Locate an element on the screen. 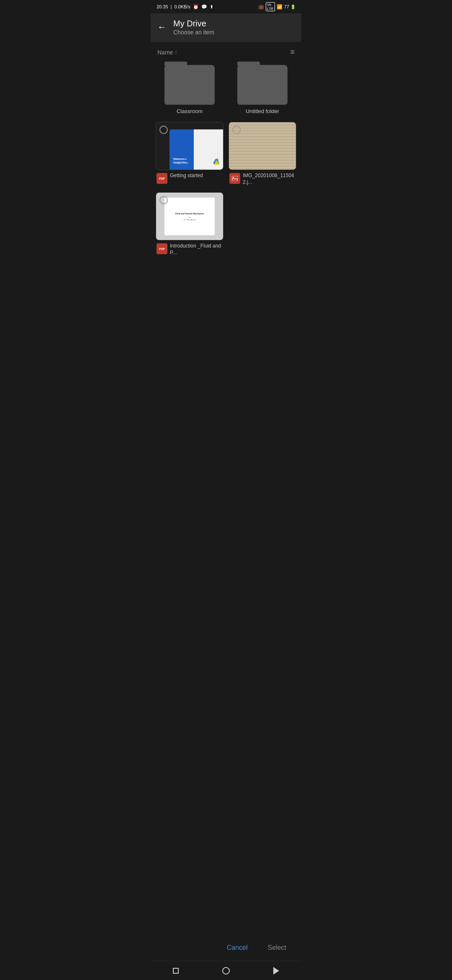 The image size is (452, 980). folder-item-untitled: Untitled folder is located at coordinates (262, 90).